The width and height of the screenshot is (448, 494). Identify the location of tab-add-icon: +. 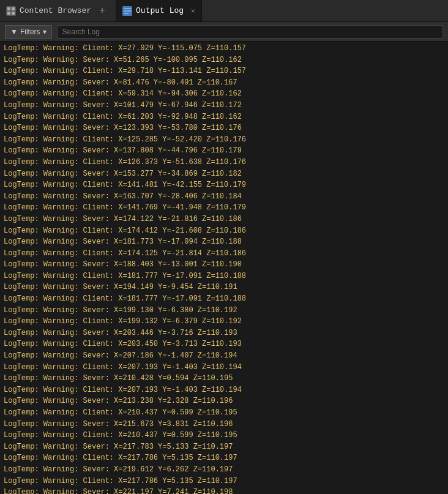
(102, 11).